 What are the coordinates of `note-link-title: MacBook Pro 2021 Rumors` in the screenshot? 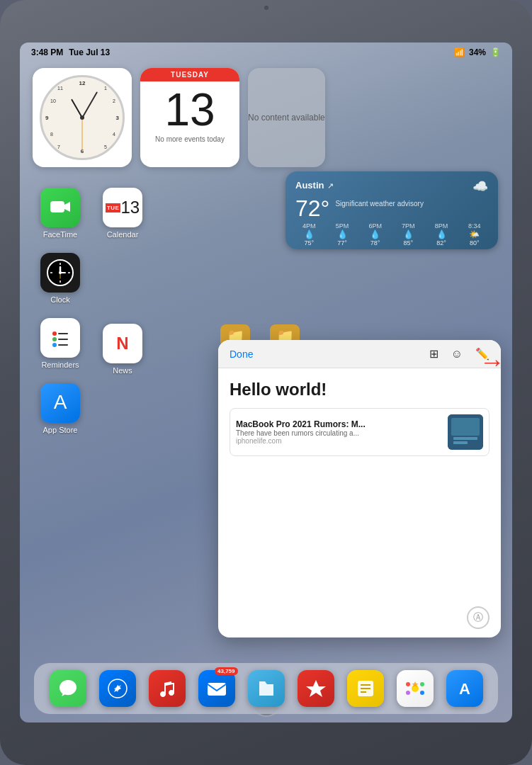 It's located at (339, 424).